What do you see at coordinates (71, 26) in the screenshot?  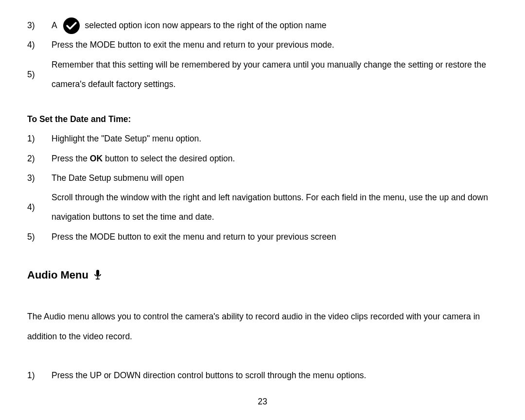 I see `check-icon` at bounding box center [71, 26].